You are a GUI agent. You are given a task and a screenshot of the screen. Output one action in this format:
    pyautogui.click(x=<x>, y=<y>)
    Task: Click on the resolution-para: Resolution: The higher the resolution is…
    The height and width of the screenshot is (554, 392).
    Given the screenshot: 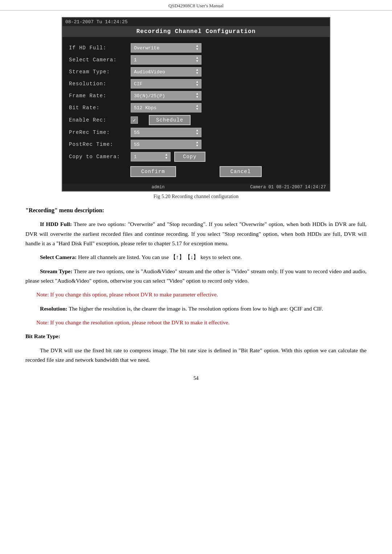 What is the action you would take?
    pyautogui.click(x=196, y=309)
    